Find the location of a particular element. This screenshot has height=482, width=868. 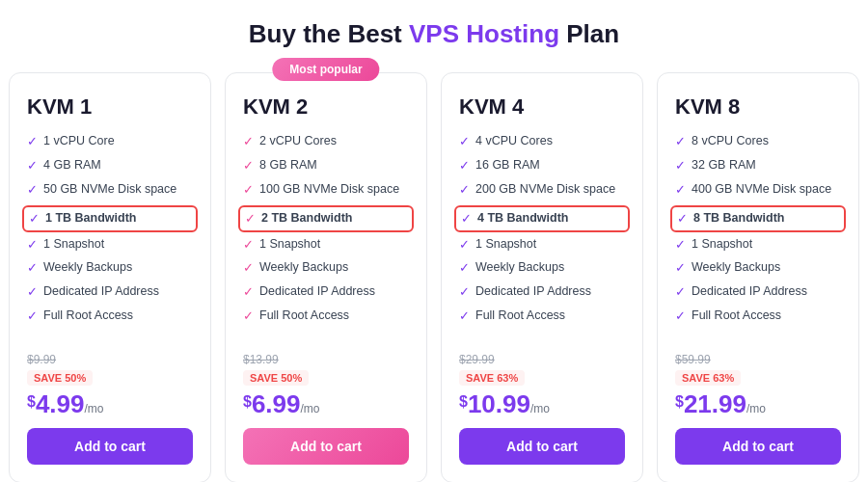

feature-item: ✓8 vCPU Cores is located at coordinates (758, 142).